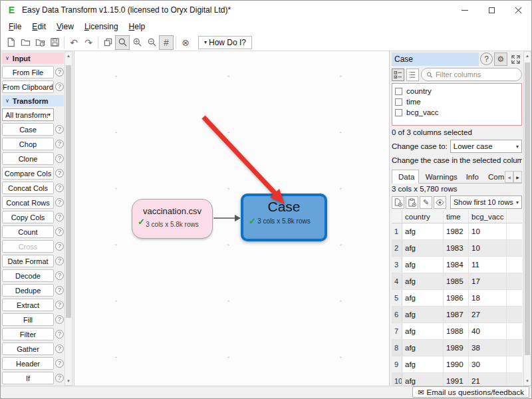 The height and width of the screenshot is (399, 532). I want to click on transform-item-button: Copy Cols, so click(28, 217).